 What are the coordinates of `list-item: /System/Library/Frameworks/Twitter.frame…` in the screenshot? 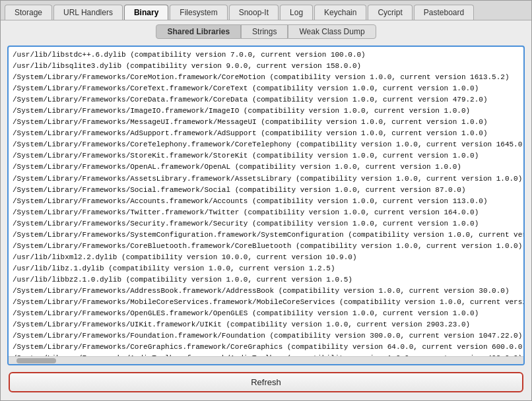 It's located at (266, 212).